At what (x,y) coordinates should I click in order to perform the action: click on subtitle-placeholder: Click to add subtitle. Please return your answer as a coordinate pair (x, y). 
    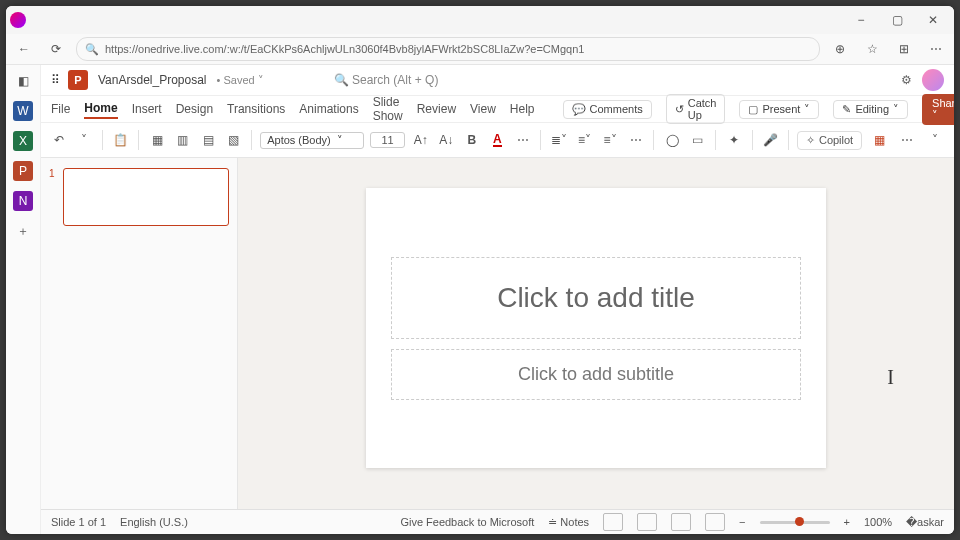
    Looking at the image, I should click on (596, 374).